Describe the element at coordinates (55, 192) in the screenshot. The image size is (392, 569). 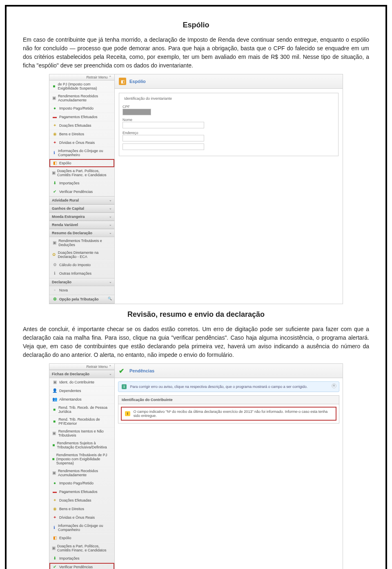
I see `item-icon: ✔` at that location.